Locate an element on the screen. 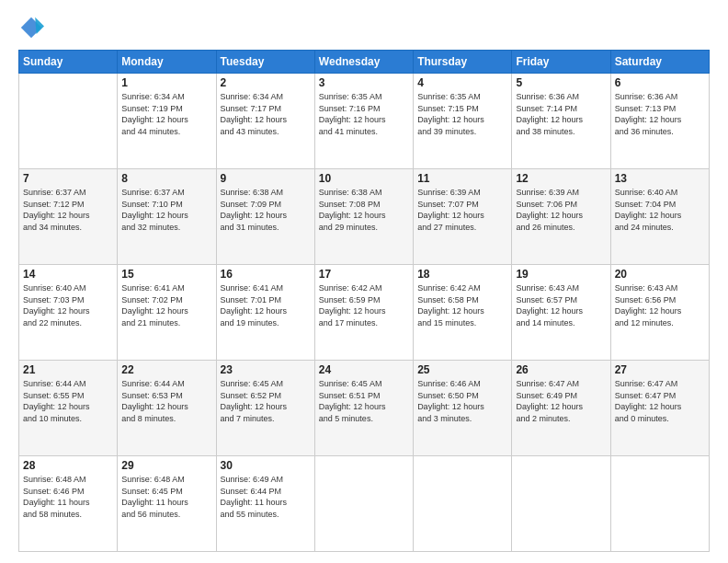 The width and height of the screenshot is (728, 563). calendar-cell: 18Sunrise: 6:42 AM Sunset: 6:58 PM Dayli… is located at coordinates (463, 313).